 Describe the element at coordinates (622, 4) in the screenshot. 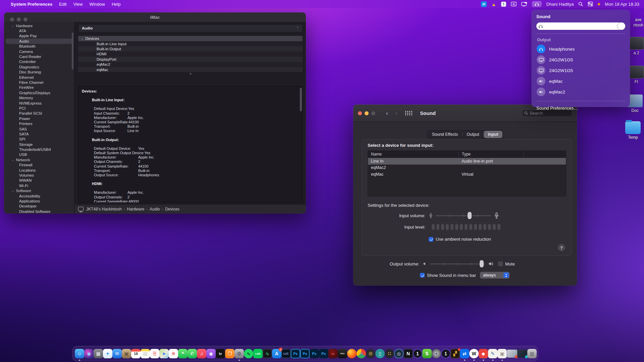

I see `menu-bar-clock: Mon 18 Apr 18.33` at that location.